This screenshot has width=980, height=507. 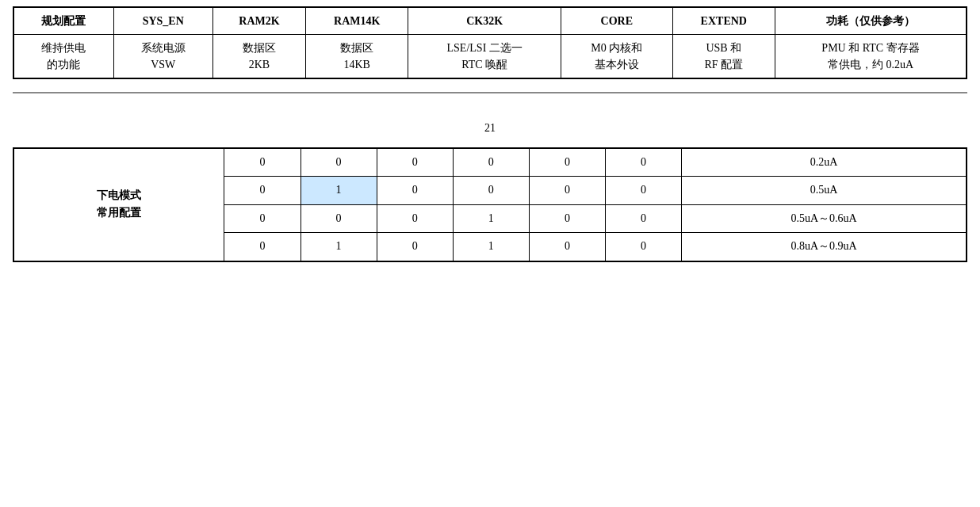 What do you see at coordinates (339, 162) in the screenshot?
I see `cell-0-1: 0` at bounding box center [339, 162].